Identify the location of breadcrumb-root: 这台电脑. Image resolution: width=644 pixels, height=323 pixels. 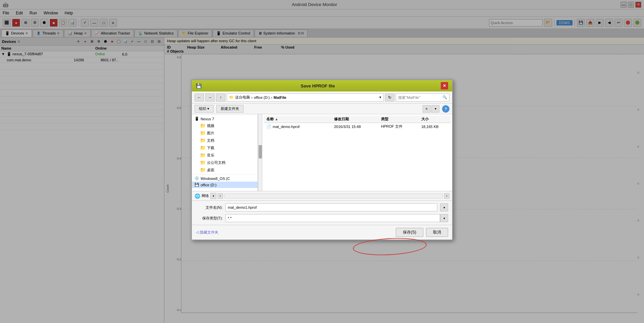
(243, 97).